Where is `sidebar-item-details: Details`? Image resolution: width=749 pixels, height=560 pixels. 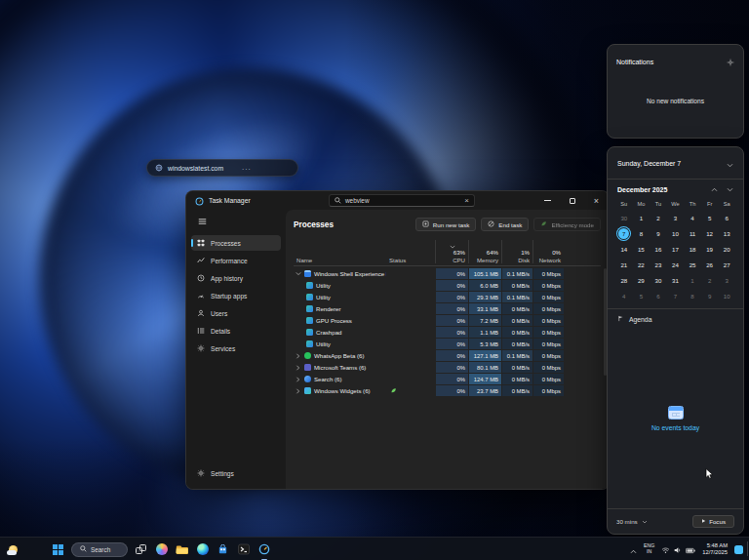
sidebar-item-details: Details is located at coordinates (236, 331).